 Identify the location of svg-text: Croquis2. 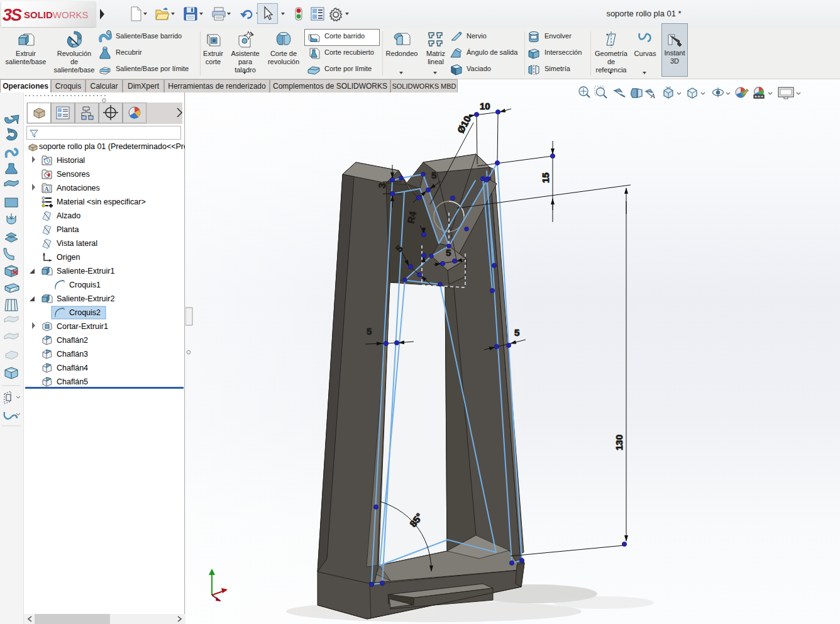
(85, 313).